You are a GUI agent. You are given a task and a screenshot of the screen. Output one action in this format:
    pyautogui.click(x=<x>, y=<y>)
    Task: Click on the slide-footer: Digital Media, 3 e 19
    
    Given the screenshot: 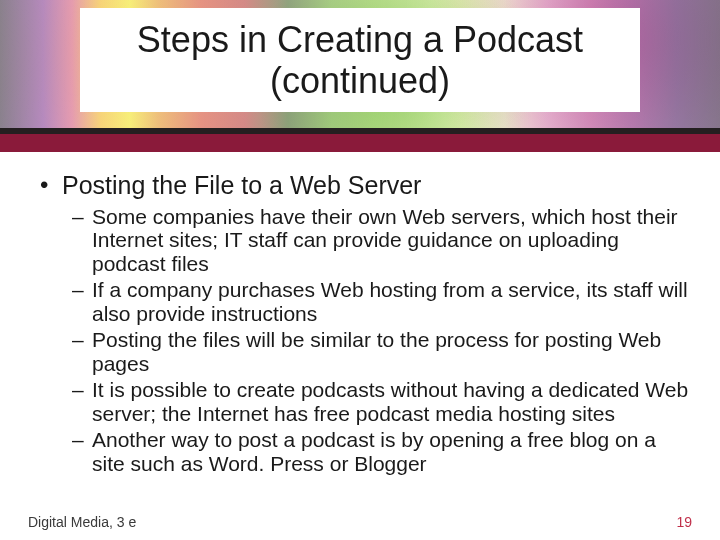 What is the action you would take?
    pyautogui.click(x=360, y=522)
    